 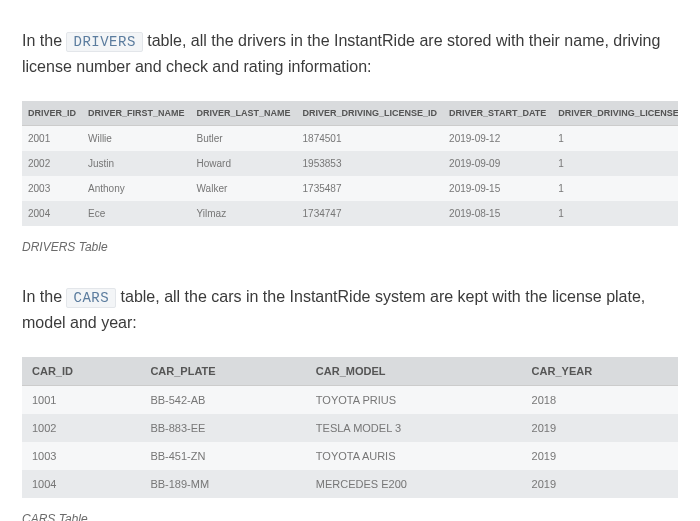 What do you see at coordinates (350, 114) in the screenshot?
I see `drivers-header-row: DRIVER_ID DRIVER_FIRST_NAME DRIVER_LAST_…` at bounding box center [350, 114].